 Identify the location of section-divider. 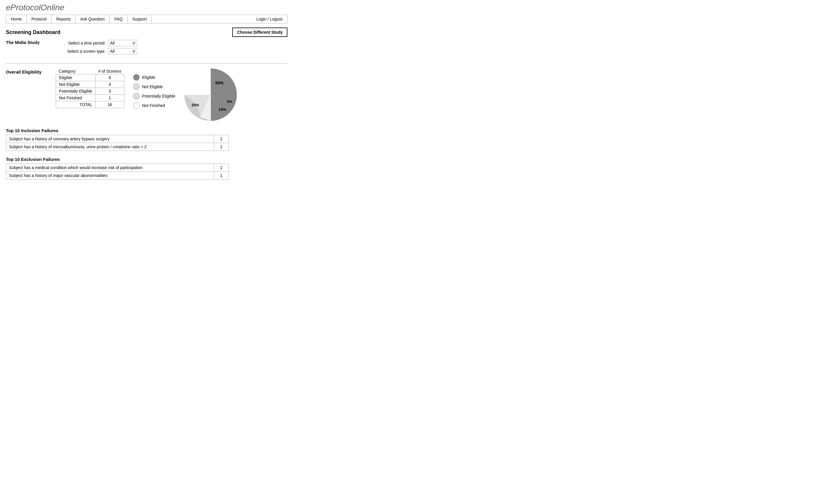
(147, 63).